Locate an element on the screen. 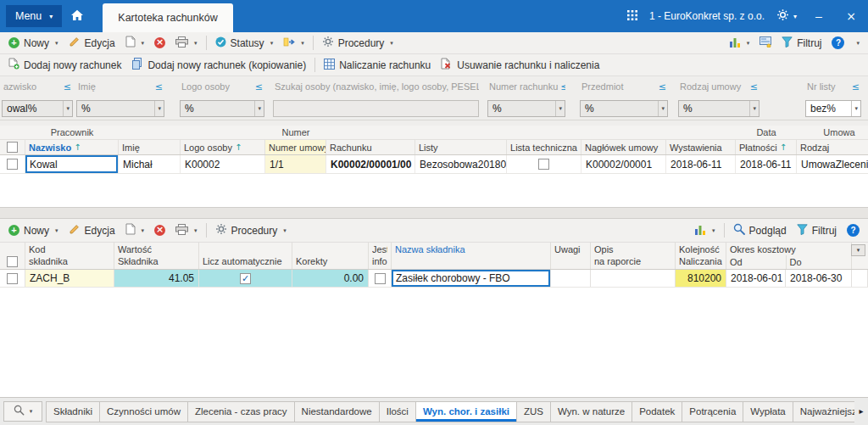  copy-invoice-button: Dodaj nowy rachunek (kopiowanie) is located at coordinates (219, 64).